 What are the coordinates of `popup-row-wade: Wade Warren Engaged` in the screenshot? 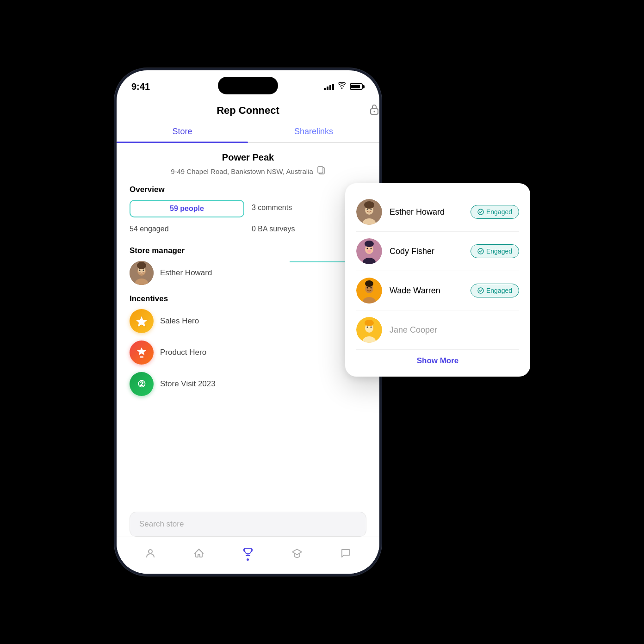 It's located at (438, 291).